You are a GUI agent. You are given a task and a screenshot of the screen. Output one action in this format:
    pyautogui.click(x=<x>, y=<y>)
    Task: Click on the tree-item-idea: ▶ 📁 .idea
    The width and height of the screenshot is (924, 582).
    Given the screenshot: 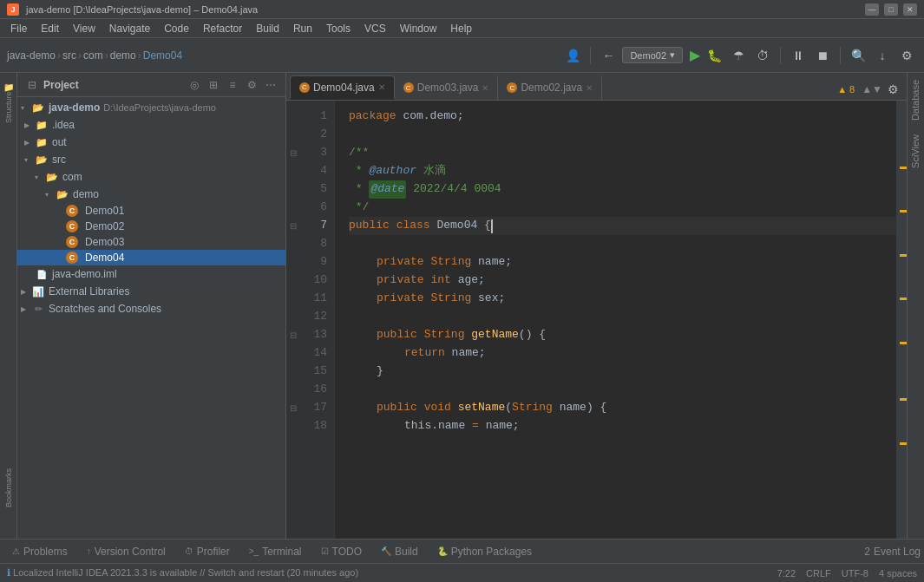 What is the action you would take?
    pyautogui.click(x=151, y=125)
    